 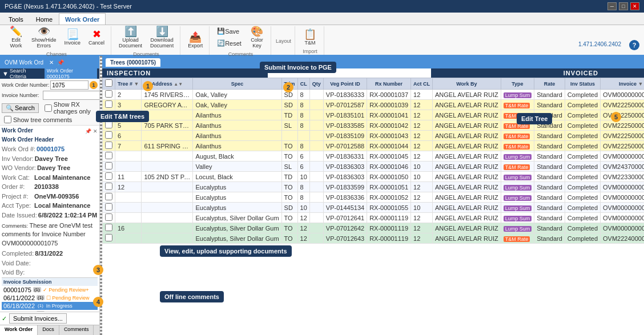 What do you see at coordinates (49, 330) in the screenshot?
I see `bottom-tab-docs: Docs` at bounding box center [49, 330].